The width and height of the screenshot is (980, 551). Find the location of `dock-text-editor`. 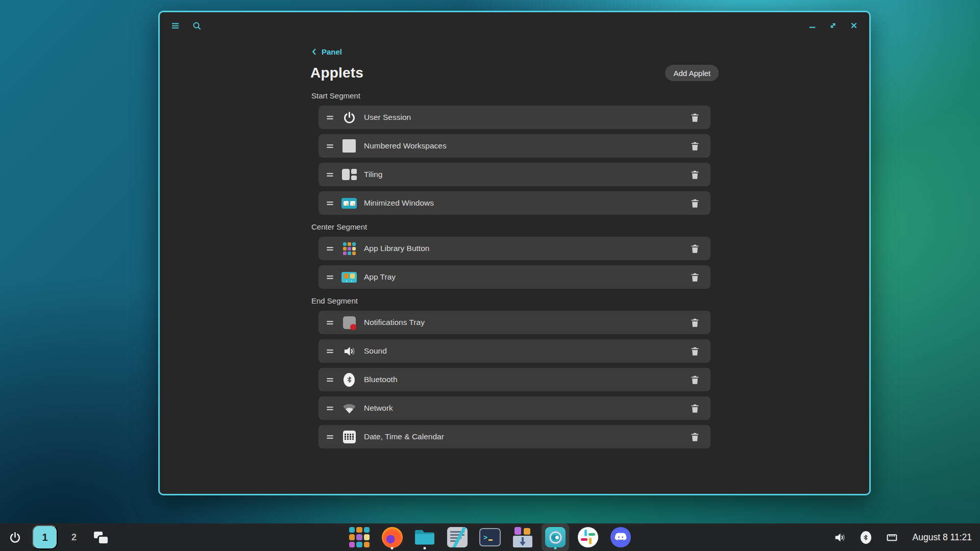

dock-text-editor is located at coordinates (457, 537).